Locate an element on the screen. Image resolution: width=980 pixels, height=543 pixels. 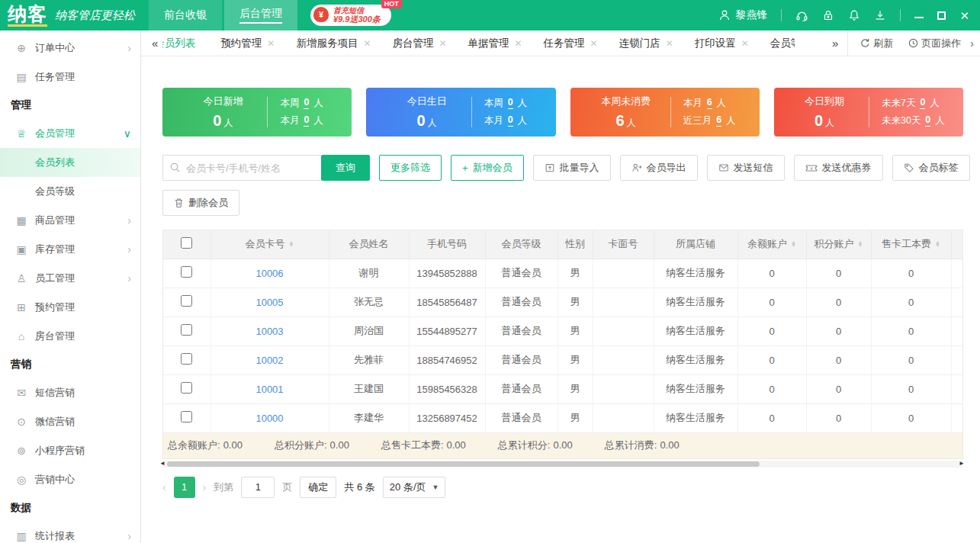
member-export-button: 会员导出 is located at coordinates (659, 168).